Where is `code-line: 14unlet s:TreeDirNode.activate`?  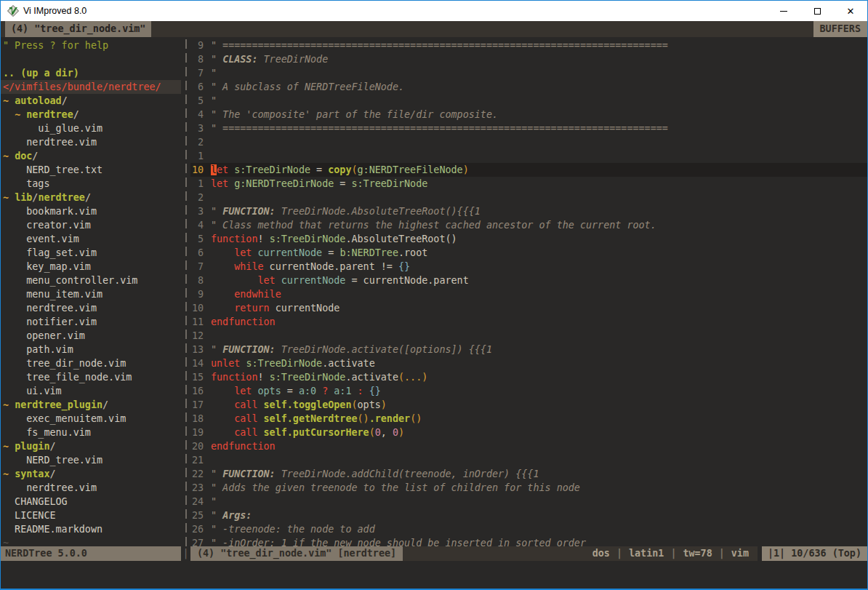 code-line: 14unlet s:TreeDirNode.activate is located at coordinates (529, 364).